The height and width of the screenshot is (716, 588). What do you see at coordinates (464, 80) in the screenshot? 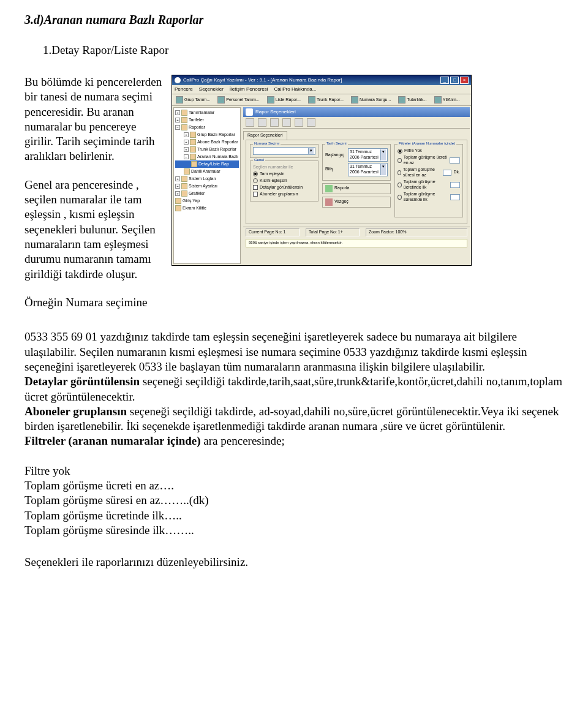
I see `close-button: ×` at bounding box center [464, 80].